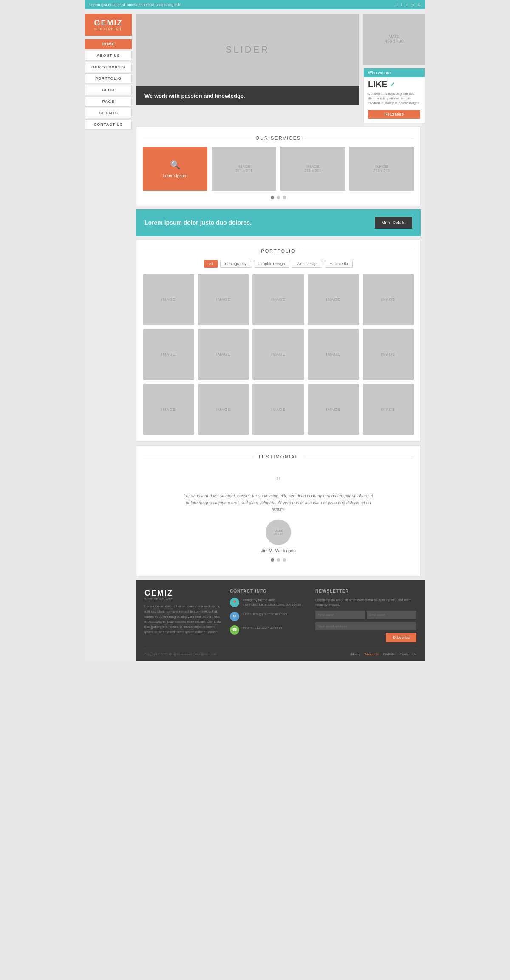  What do you see at coordinates (175, 169) in the screenshot?
I see `service-featured: 🔍 Lorem Ipsum` at bounding box center [175, 169].